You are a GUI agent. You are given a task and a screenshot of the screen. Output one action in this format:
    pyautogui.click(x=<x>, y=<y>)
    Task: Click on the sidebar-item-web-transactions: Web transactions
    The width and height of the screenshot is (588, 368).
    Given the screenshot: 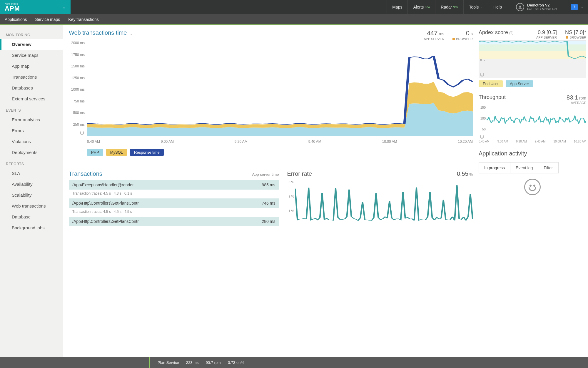 What is the action you would take?
    pyautogui.click(x=31, y=206)
    